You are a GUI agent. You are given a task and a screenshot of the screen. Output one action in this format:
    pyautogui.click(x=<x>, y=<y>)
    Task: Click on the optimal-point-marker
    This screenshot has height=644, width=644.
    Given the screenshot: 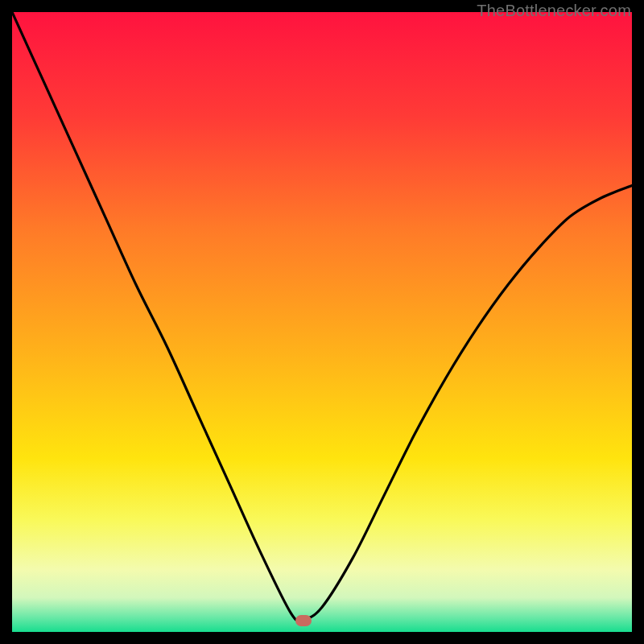 What is the action you would take?
    pyautogui.click(x=303, y=621)
    